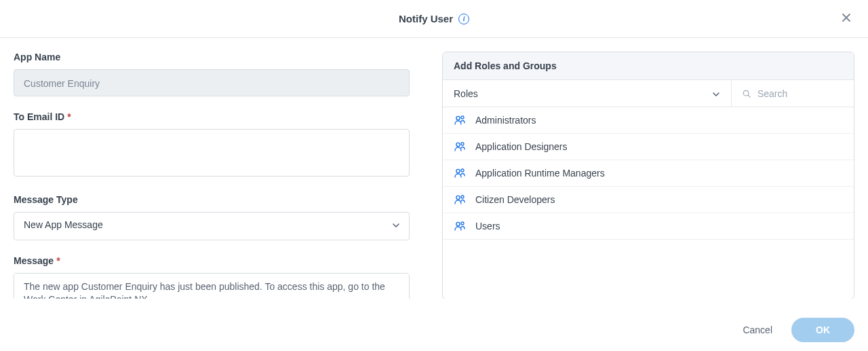 The height and width of the screenshot is (351, 868). Describe the element at coordinates (212, 74) in the screenshot. I see `app-name-group: App Name Customer Enquiry` at that location.